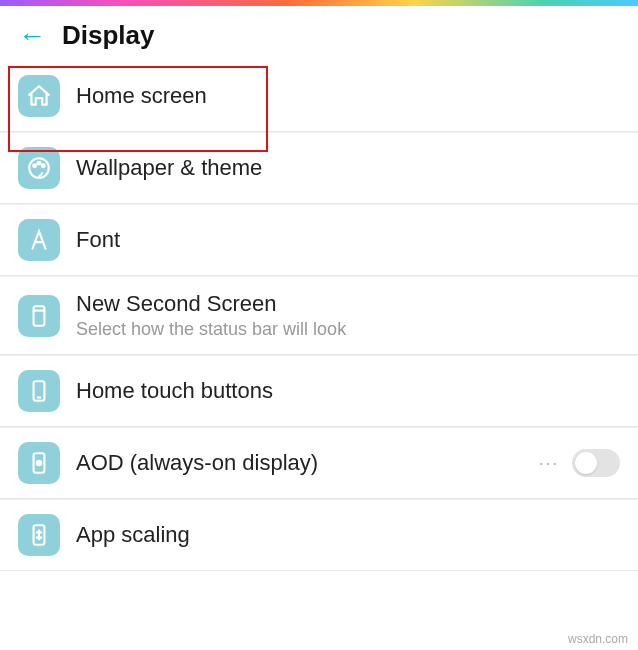  What do you see at coordinates (596, 463) in the screenshot?
I see `aod-toggle` at bounding box center [596, 463].